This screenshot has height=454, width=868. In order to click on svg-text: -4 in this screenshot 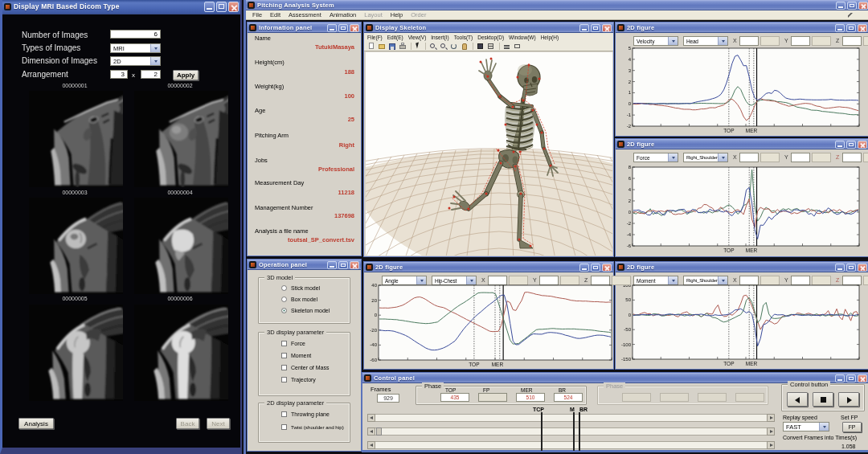, I will do `click(629, 235)`.